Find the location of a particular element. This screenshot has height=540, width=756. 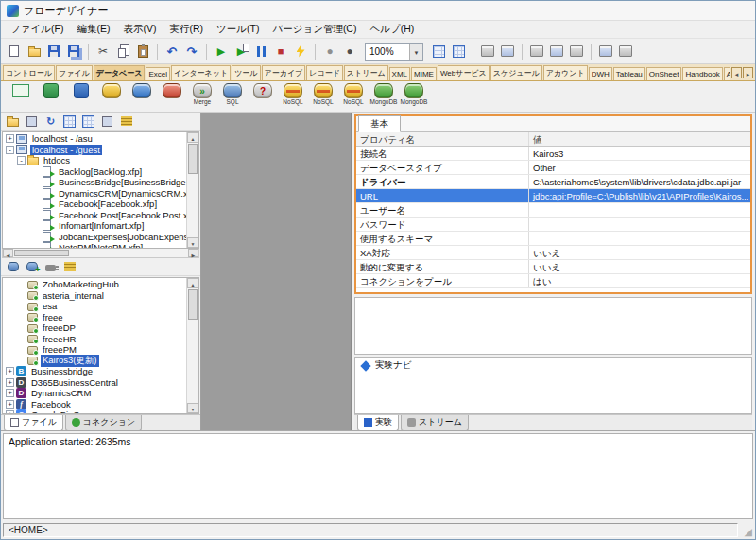

scroll-right-icon is located at coordinates (193, 253).